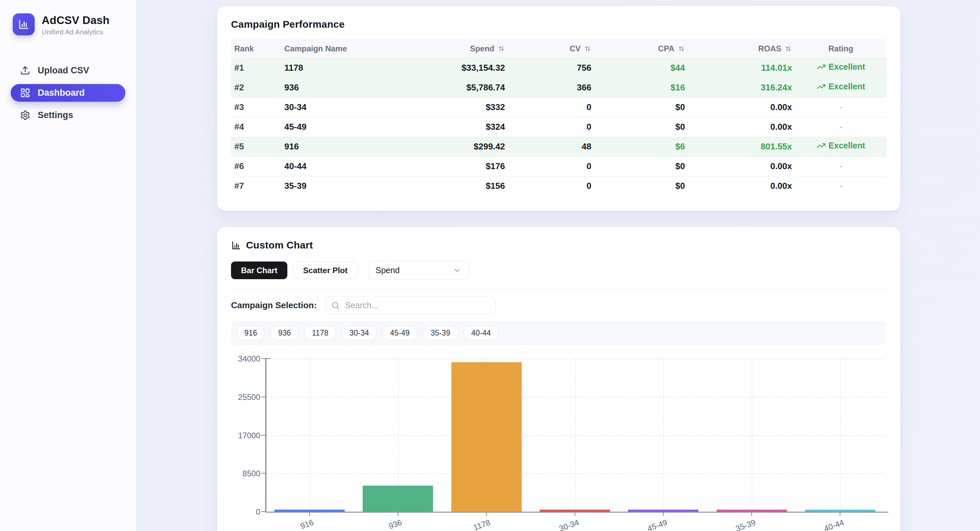  What do you see at coordinates (453, 68) in the screenshot?
I see `cell-spend: $33,154.32` at bounding box center [453, 68].